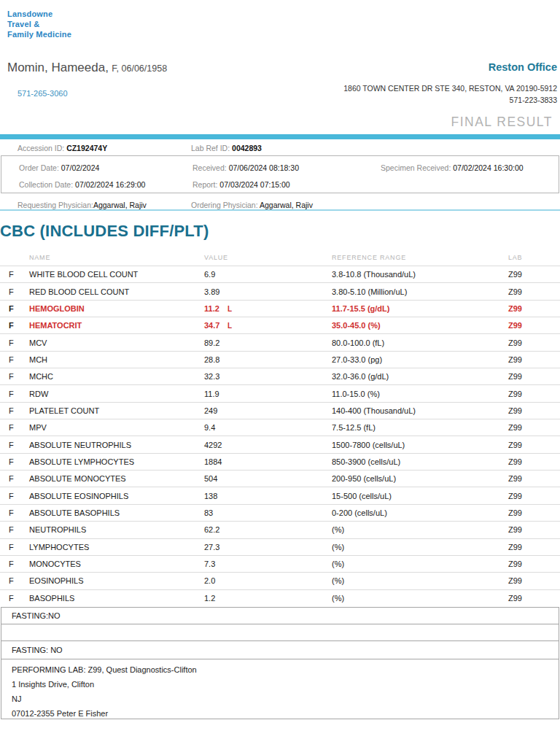  I want to click on table-row: F RDW 11.9 11.0-15.0 (%) Z99, so click(280, 392).